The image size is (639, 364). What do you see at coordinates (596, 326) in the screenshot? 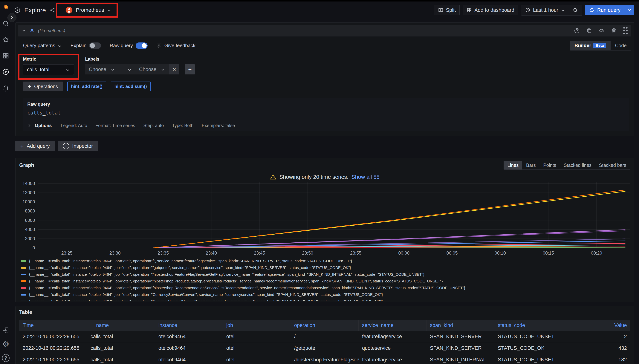
I see `table-column-header: Value` at bounding box center [596, 326].